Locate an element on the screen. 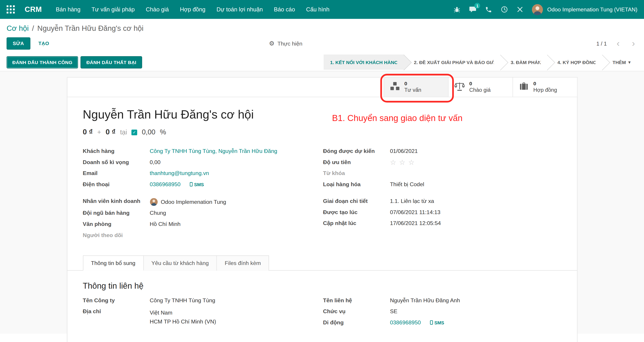  field-row-ten-cong-ty: Tên Công ty Công Ty TNHH Tùng Tùng is located at coordinates (203, 301).